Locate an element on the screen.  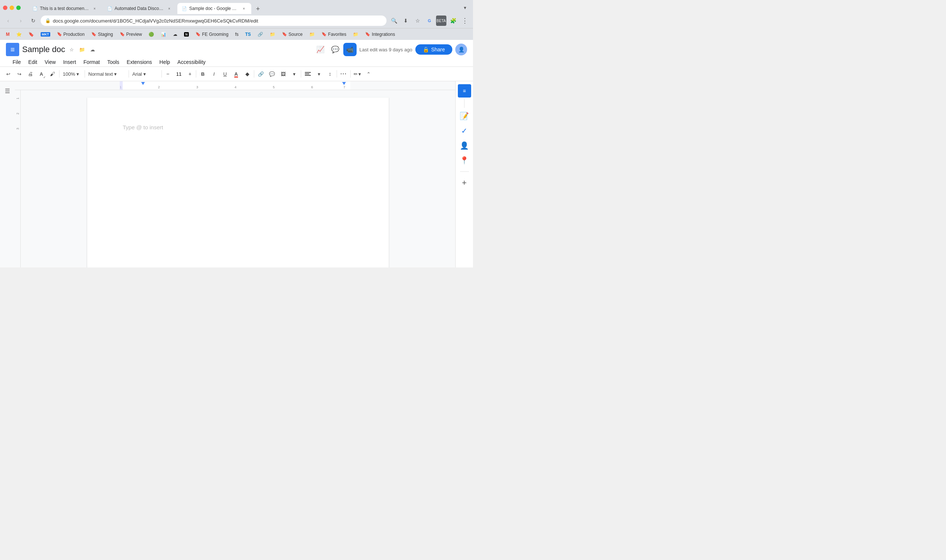
star-icon: ☆ is located at coordinates (72, 49).